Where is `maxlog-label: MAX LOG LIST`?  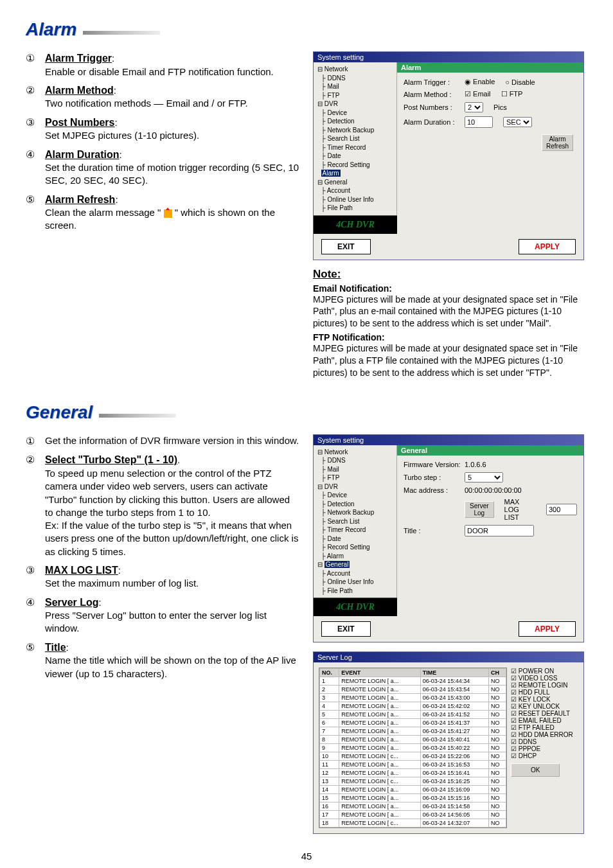
maxlog-label: MAX LOG LIST is located at coordinates (520, 509).